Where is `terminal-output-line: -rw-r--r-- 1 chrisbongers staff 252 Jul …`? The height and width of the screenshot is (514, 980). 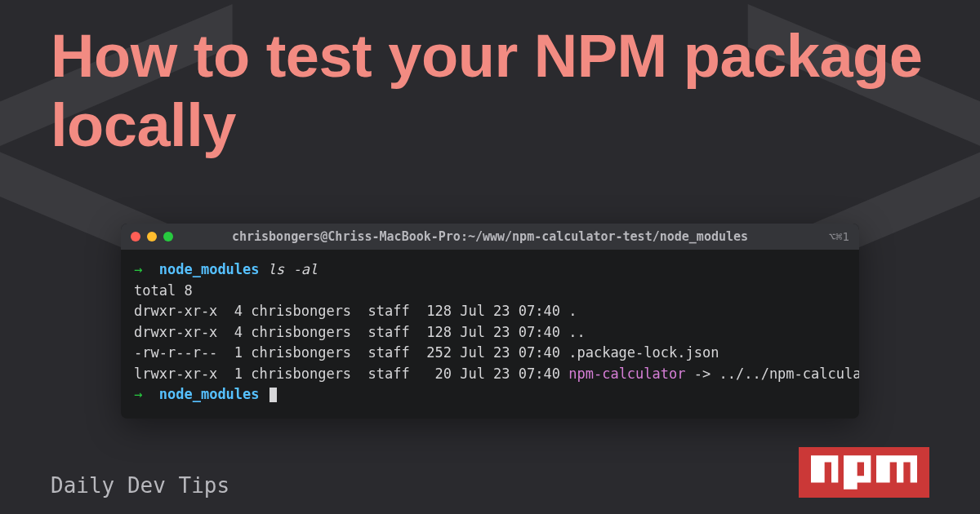 terminal-output-line: -rw-r--r-- 1 chrisbongers staff 252 Jul … is located at coordinates (426, 352).